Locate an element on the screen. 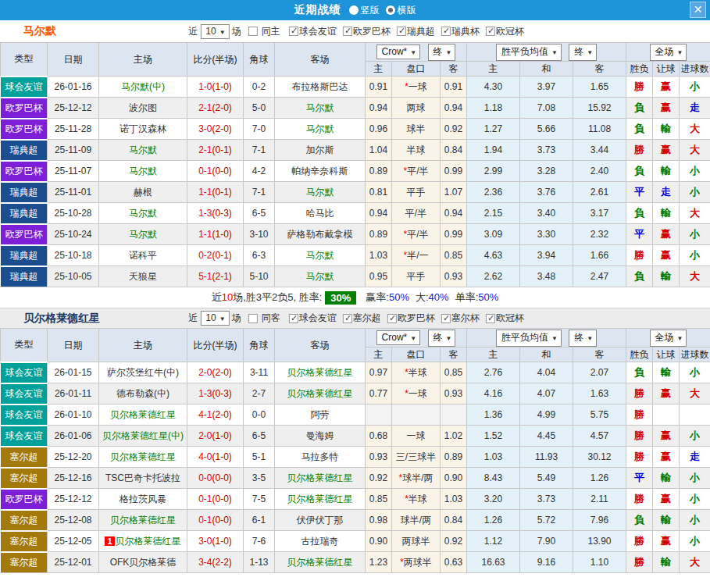  league-badge: 塞尔超 is located at coordinates (24, 542).